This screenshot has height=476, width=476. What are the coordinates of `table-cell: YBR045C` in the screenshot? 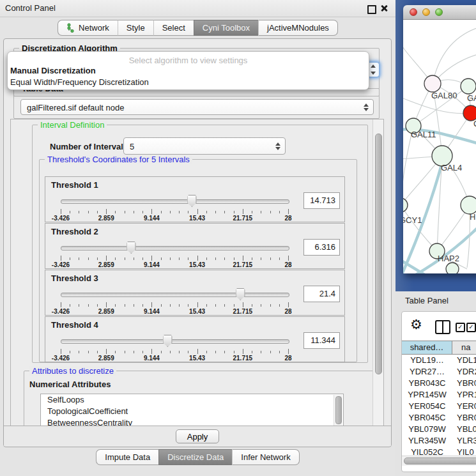 It's located at (427, 418).